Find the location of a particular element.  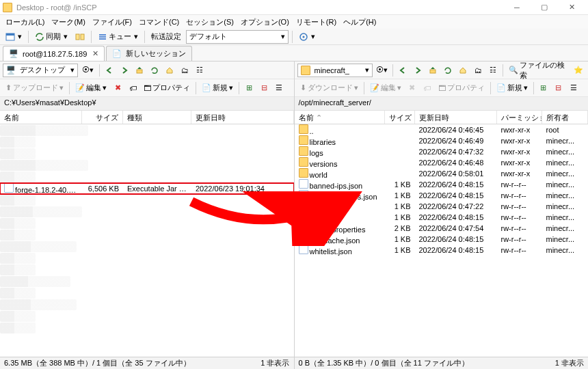

titlebar: Desktop - root@ /inSCP ─ ▢ ✕ is located at coordinates (294, 8).